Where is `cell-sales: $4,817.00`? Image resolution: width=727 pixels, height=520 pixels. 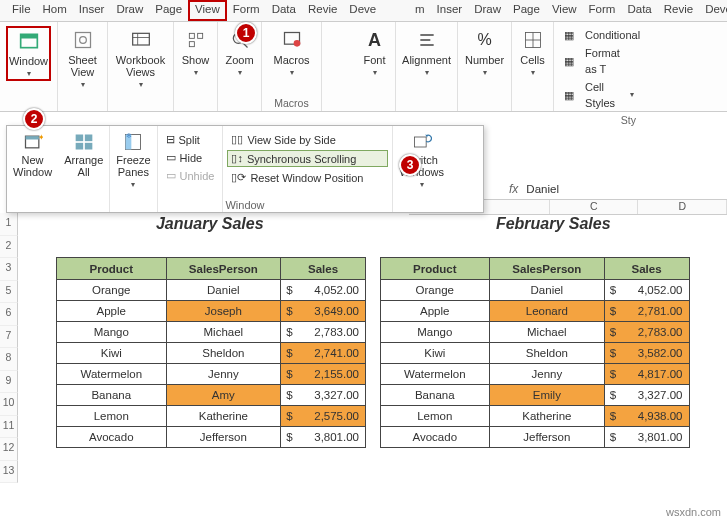 cell-sales: $4,817.00 is located at coordinates (646, 374).